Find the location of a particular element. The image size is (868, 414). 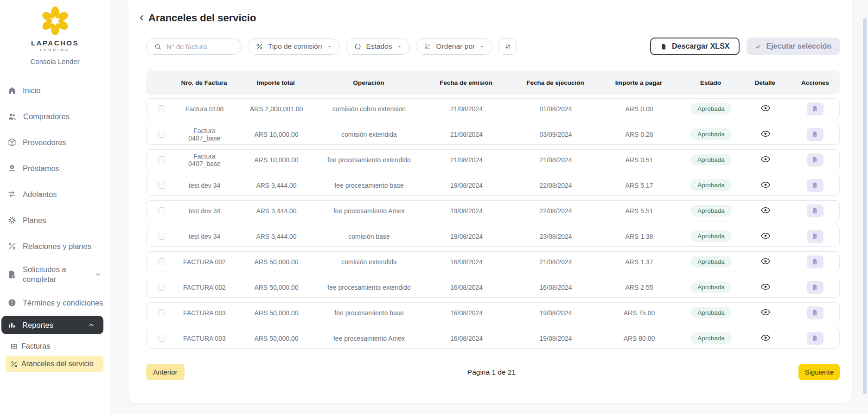

file-icon is located at coordinates (664, 46).